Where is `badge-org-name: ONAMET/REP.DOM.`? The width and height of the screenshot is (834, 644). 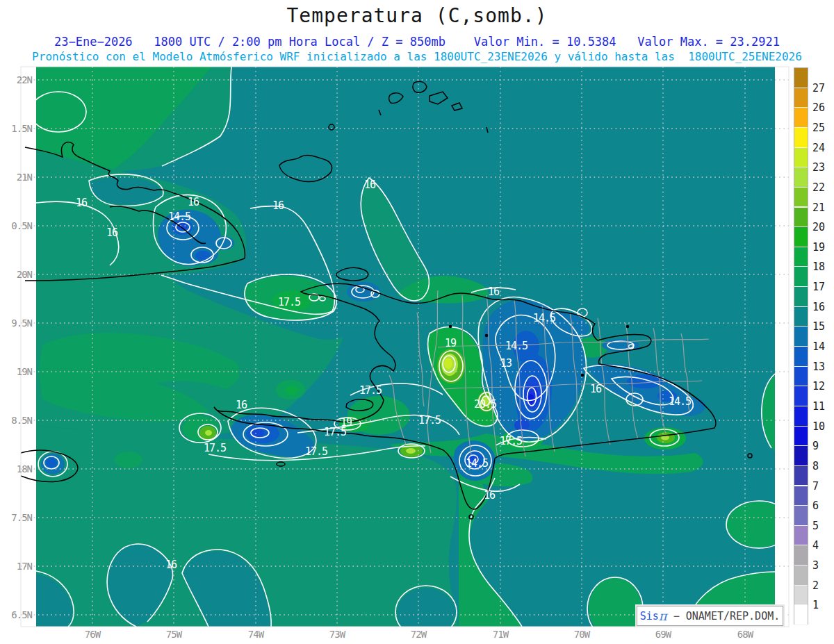 badge-org-name: ONAMET/REP.DOM. is located at coordinates (733, 616).